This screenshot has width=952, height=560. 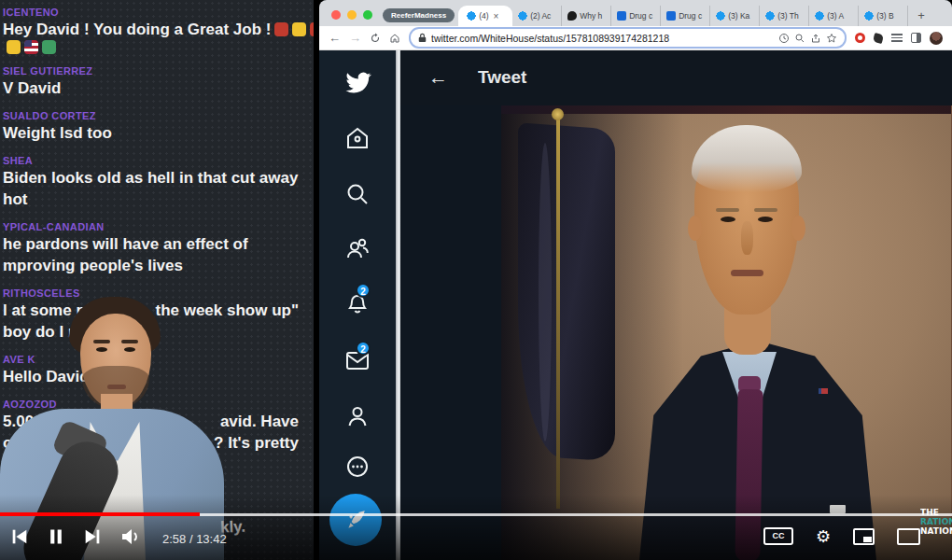 What do you see at coordinates (357, 418) in the screenshot?
I see `profile-nav-icon` at bounding box center [357, 418].